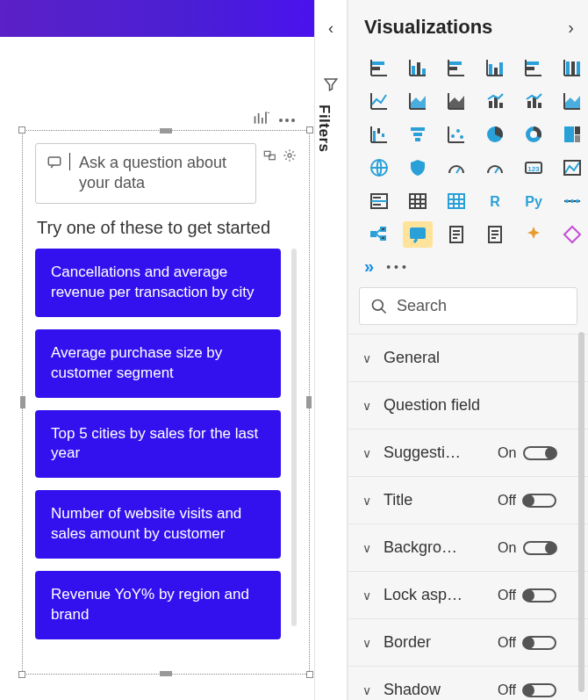  Describe the element at coordinates (572, 235) in the screenshot. I see `viz-type-power-automate` at that location.